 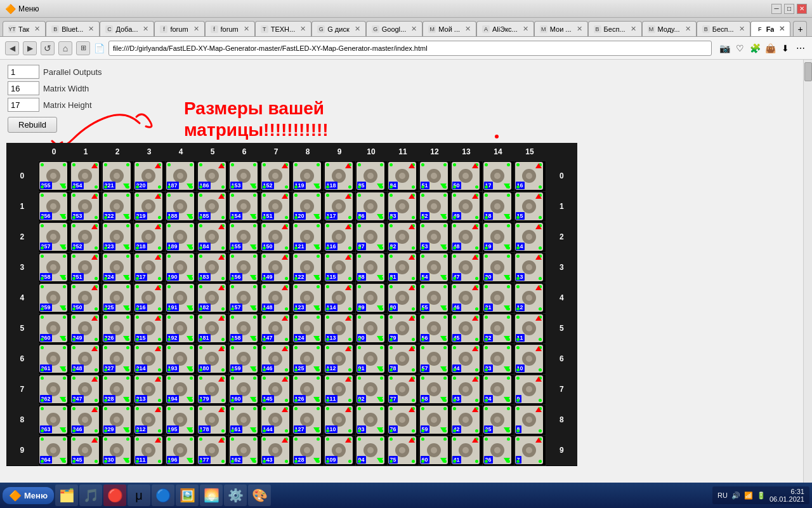 What do you see at coordinates (213, 237) in the screenshot?
I see `led-cell-r2-c5: 184` at bounding box center [213, 237].